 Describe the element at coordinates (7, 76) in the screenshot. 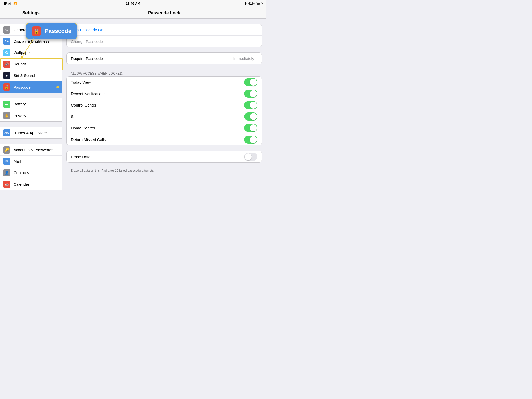

I see `siri-icon: ◈` at that location.